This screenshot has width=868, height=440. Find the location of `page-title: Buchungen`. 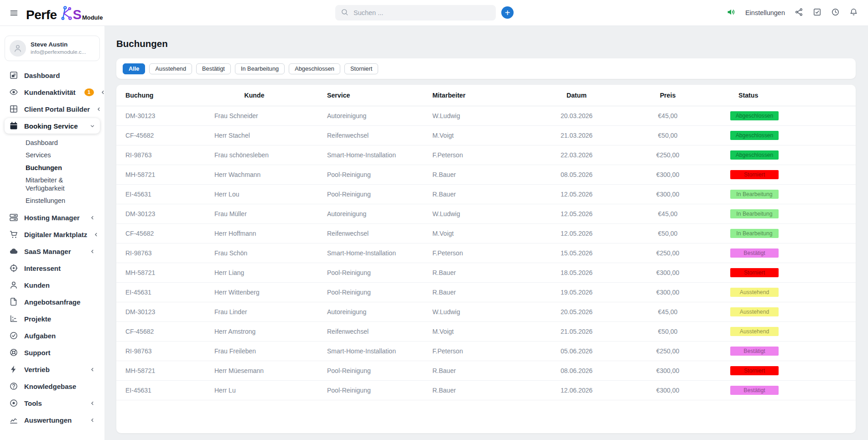

page-title: Buchungen is located at coordinates (486, 44).